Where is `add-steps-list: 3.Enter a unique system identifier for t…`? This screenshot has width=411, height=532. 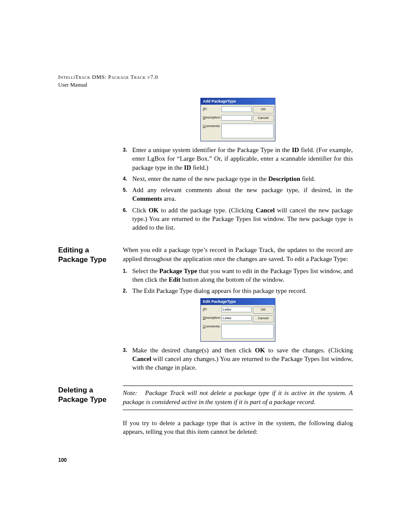 add-steps-list: 3.Enter a unique system identifier for t… is located at coordinates (238, 189).